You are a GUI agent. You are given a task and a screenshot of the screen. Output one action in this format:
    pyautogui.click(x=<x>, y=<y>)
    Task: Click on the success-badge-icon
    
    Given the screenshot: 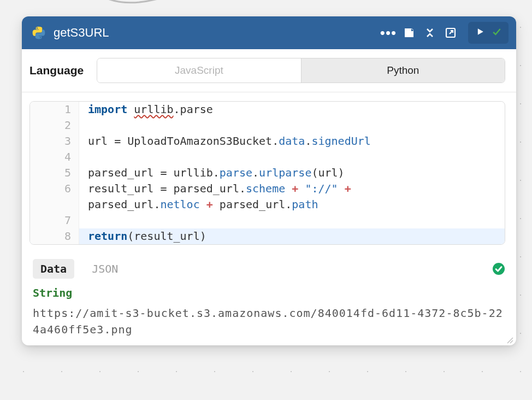 What is the action you would take?
    pyautogui.click(x=499, y=269)
    